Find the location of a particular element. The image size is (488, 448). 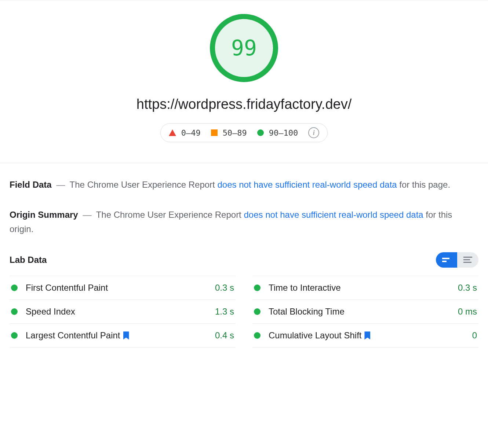

metric-value: 0.4 s is located at coordinates (225, 335).